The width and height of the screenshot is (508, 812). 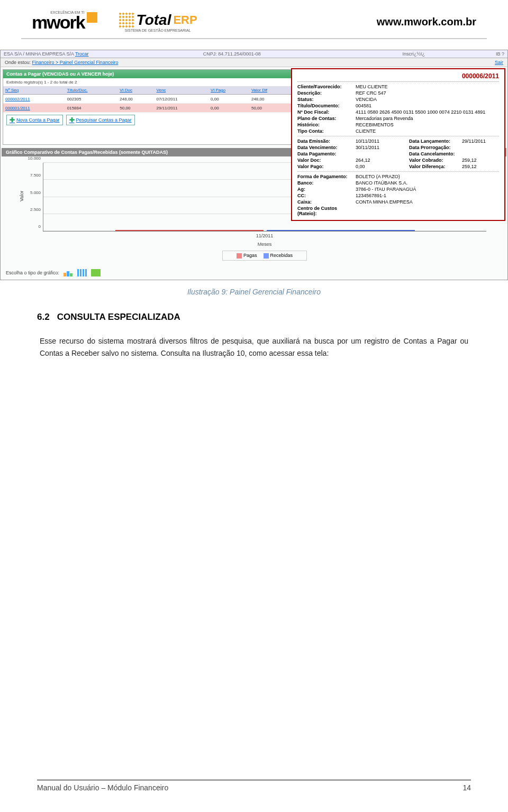 I want to click on breadcrumb-prefix: Onde estou:, so click(x=18, y=62).